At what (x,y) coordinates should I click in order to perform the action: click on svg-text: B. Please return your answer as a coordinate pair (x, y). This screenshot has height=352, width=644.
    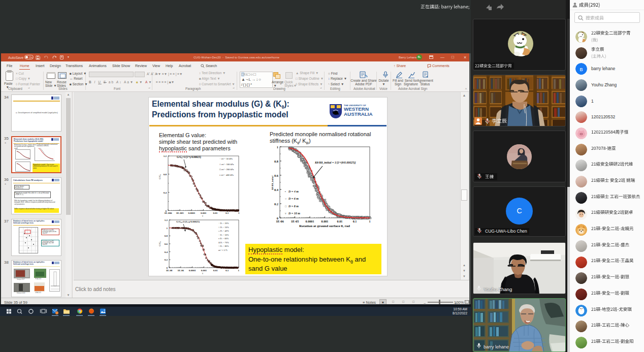
    Looking at the image, I should click on (581, 70).